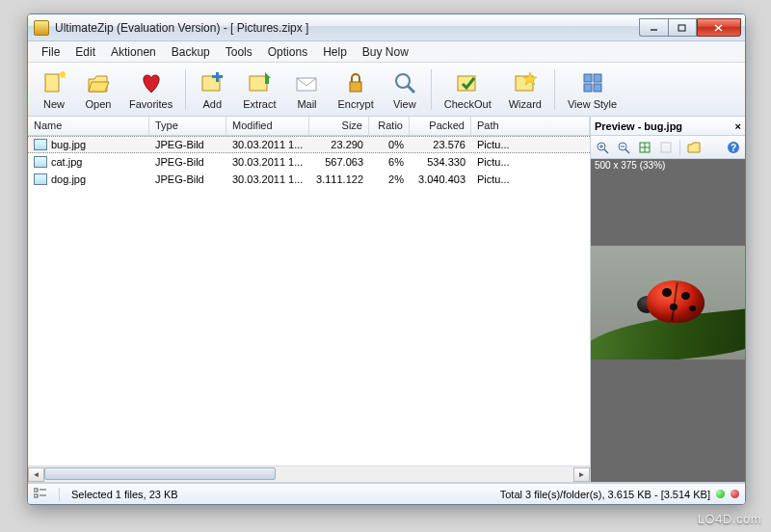 This screenshot has height=532, width=771. I want to click on wizard-label: Wizard, so click(525, 104).